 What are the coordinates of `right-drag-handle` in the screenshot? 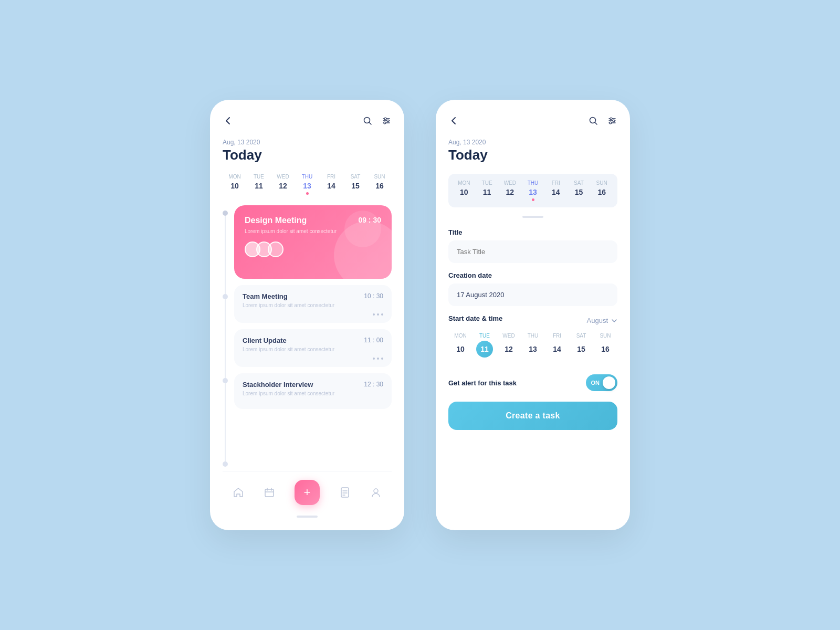 It's located at (533, 217).